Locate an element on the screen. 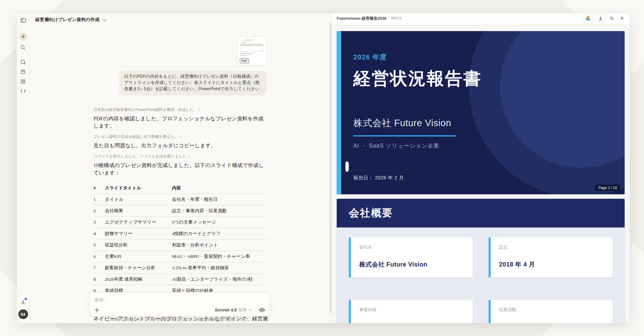 The height and width of the screenshot is (336, 644). sidebar-toggle-icon is located at coordinates (23, 20).